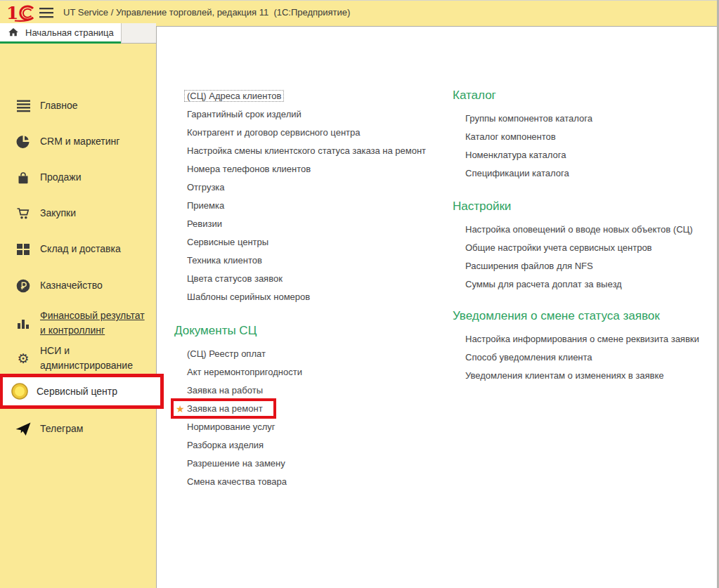  I want to click on nav-link: Группы компонентов каталога, so click(585, 119).